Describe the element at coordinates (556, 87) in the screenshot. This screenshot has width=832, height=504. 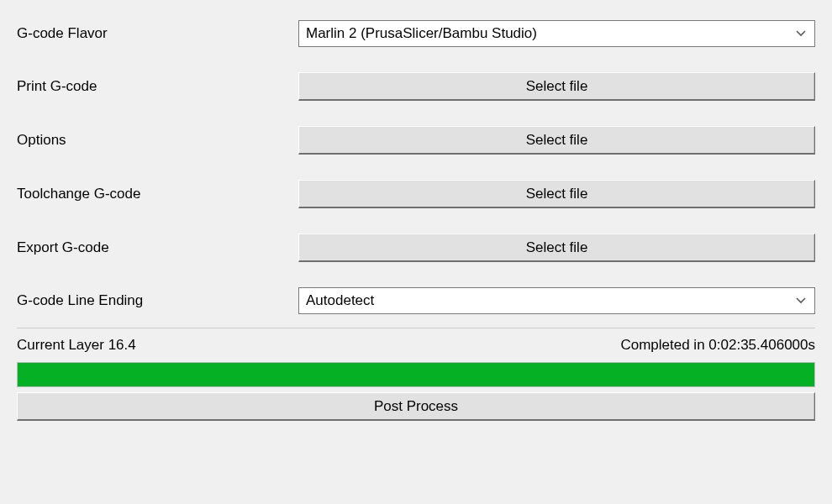
I see `select-file-print-gcode-button: Select file` at that location.